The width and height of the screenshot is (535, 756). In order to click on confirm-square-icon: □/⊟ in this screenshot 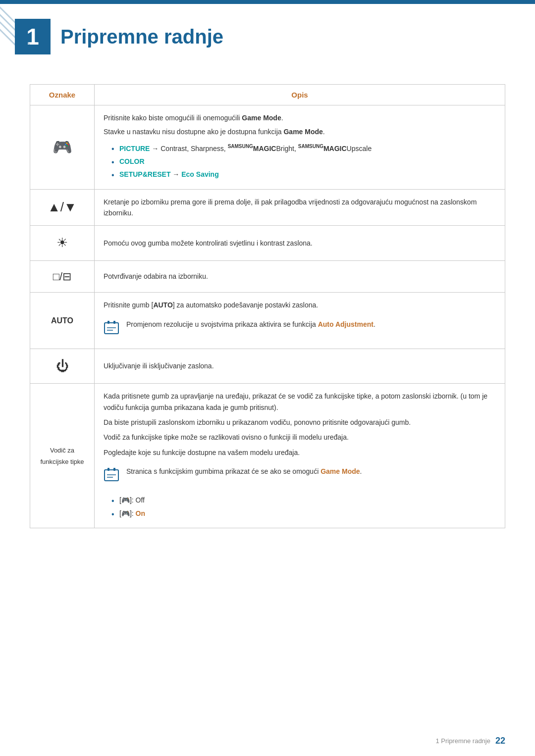, I will do `click(62, 276)`.